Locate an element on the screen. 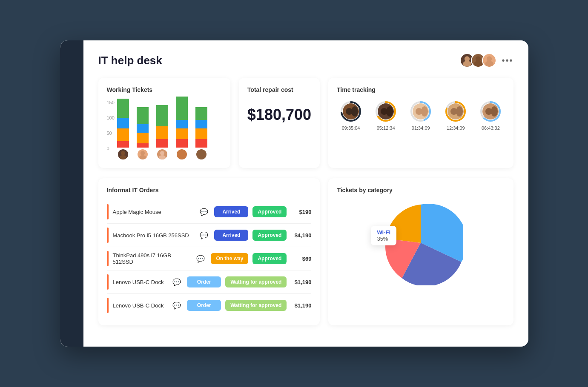  status1-btn-4: Order is located at coordinates (204, 282).